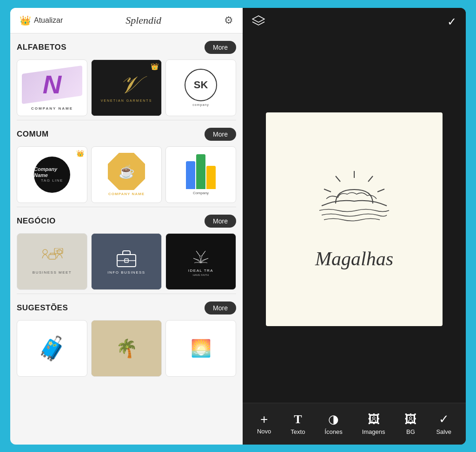  Describe the element at coordinates (201, 275) in the screenshot. I see `ideal-sub-label: HAVE FAITH` at that location.